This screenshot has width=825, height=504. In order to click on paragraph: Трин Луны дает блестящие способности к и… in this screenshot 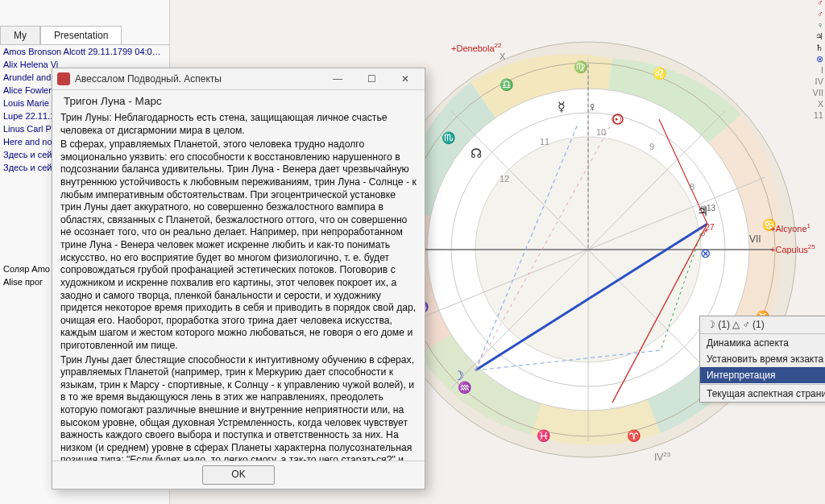, I will do `click(238, 407)`.